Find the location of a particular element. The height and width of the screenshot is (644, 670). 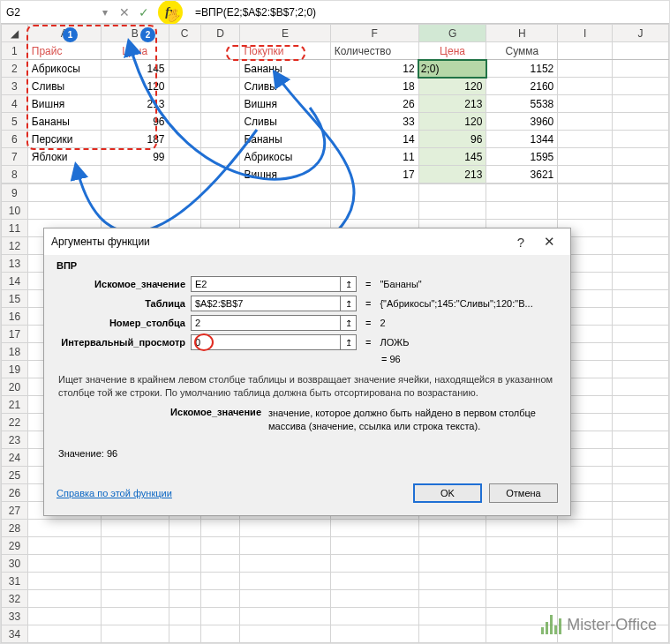

row-header: 10 is located at coordinates (15, 211).